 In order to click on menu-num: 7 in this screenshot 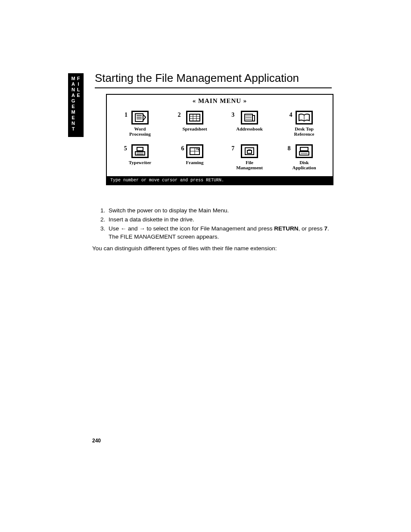, I will do `click(233, 149)`.